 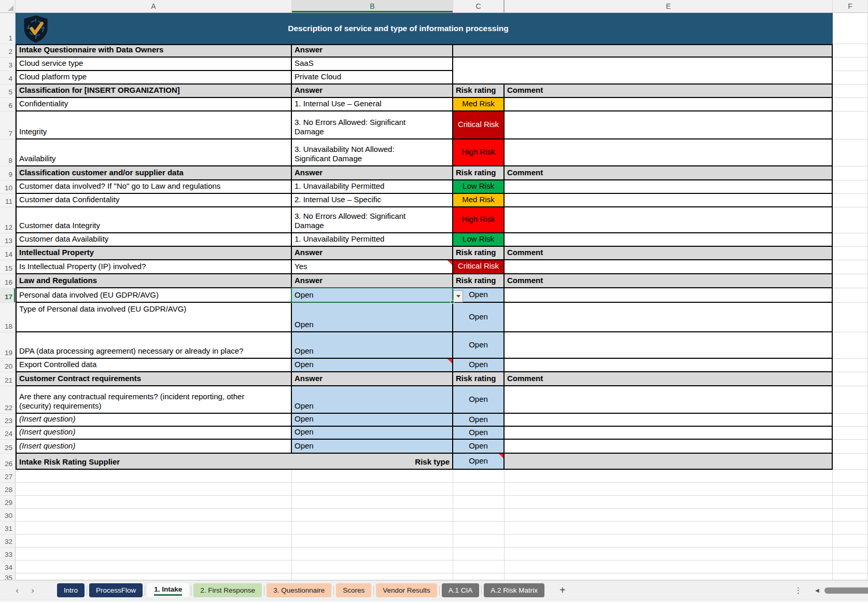 What do you see at coordinates (8, 400) in the screenshot?
I see `row-header-22: 22` at bounding box center [8, 400].